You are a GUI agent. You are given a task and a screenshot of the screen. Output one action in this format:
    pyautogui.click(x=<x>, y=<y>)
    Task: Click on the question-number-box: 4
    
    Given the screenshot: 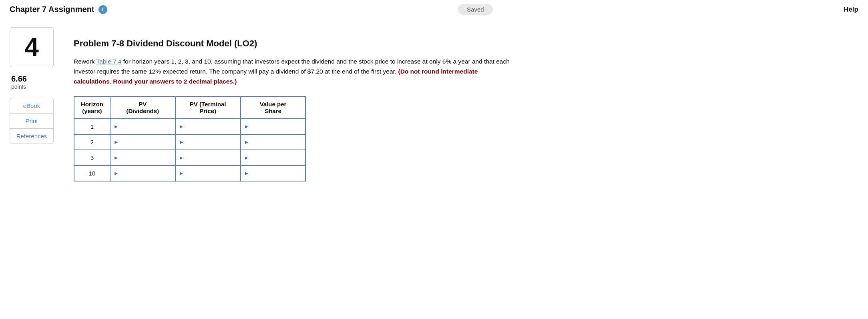 What is the action you would take?
    pyautogui.click(x=32, y=47)
    